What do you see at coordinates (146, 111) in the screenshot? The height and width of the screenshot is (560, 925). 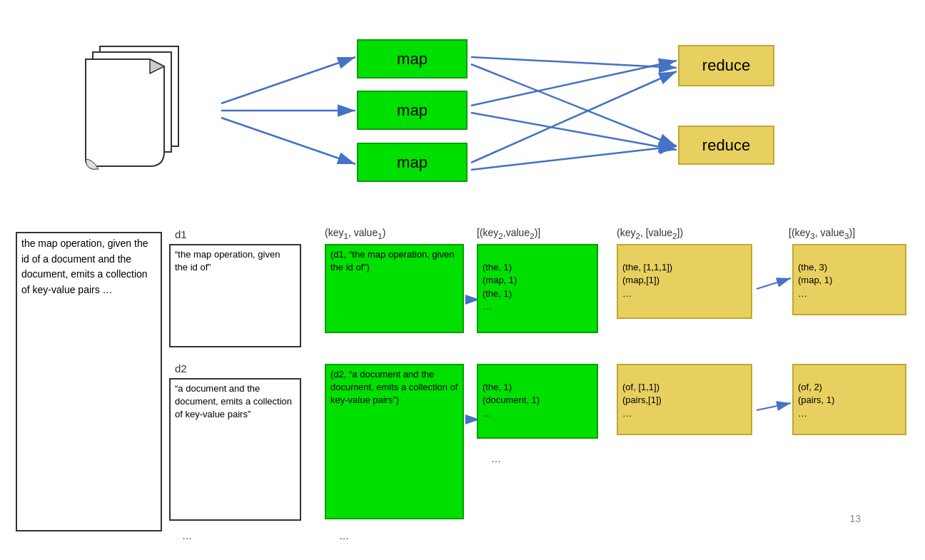 I see `document-stack-icon` at bounding box center [146, 111].